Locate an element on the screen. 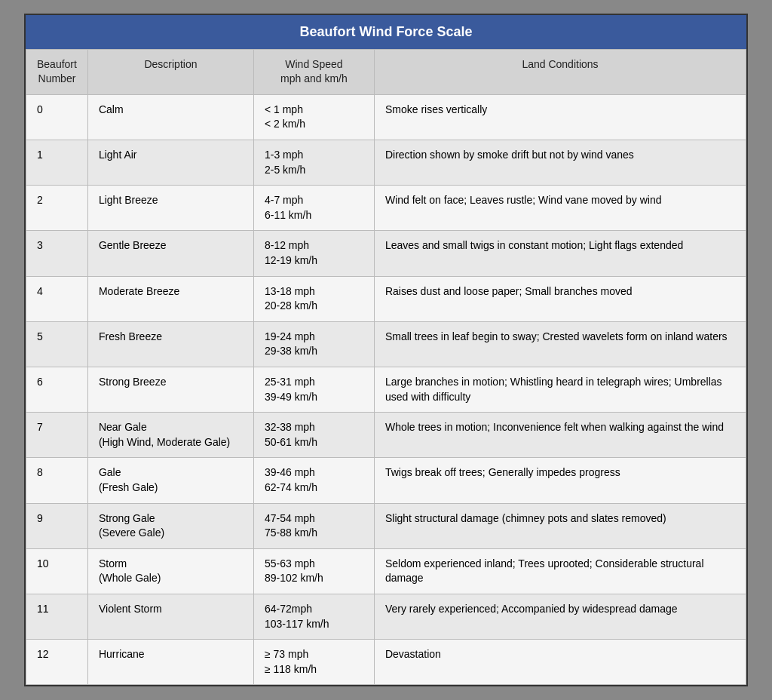 The width and height of the screenshot is (772, 700). cell-number: 2 is located at coordinates (57, 208).